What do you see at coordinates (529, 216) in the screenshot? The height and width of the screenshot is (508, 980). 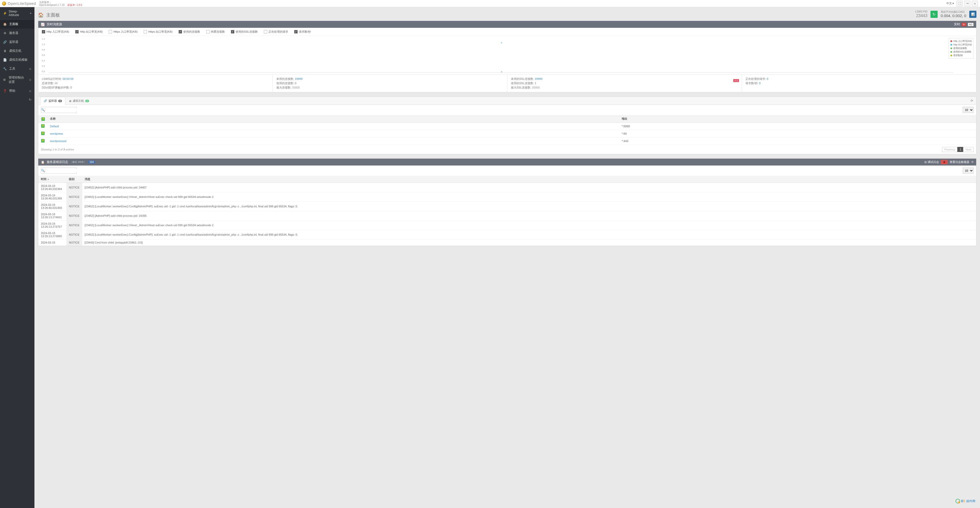 I see `log-msg-cell: [23452] [AdminPHP] add child process pid…` at bounding box center [529, 216].